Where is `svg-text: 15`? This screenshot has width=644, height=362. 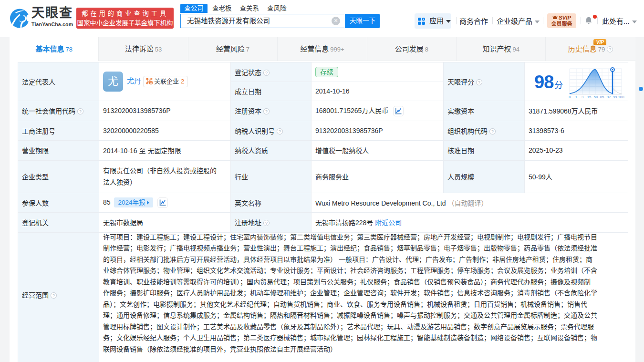
svg-text: 15 is located at coordinates (590, 97).